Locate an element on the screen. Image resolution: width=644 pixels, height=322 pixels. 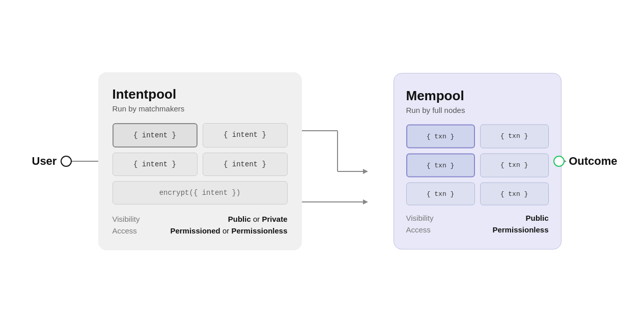
txn-cell-4: { txn } is located at coordinates (514, 165).